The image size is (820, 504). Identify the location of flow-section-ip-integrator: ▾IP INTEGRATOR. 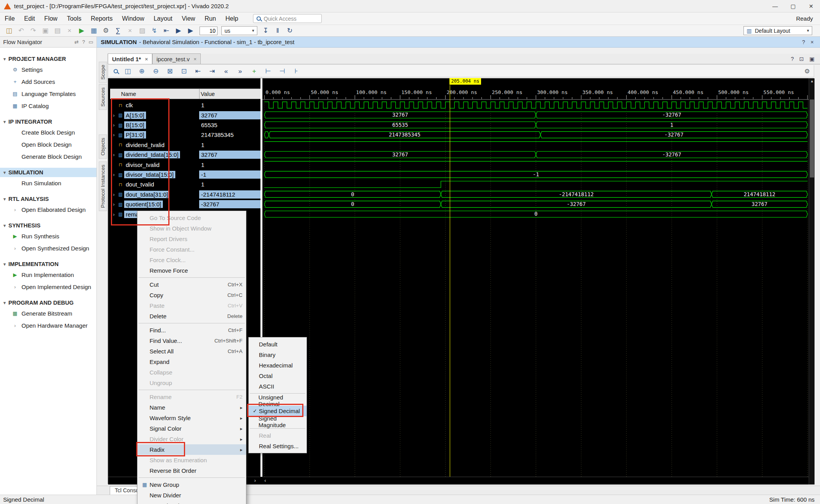
(48, 122).